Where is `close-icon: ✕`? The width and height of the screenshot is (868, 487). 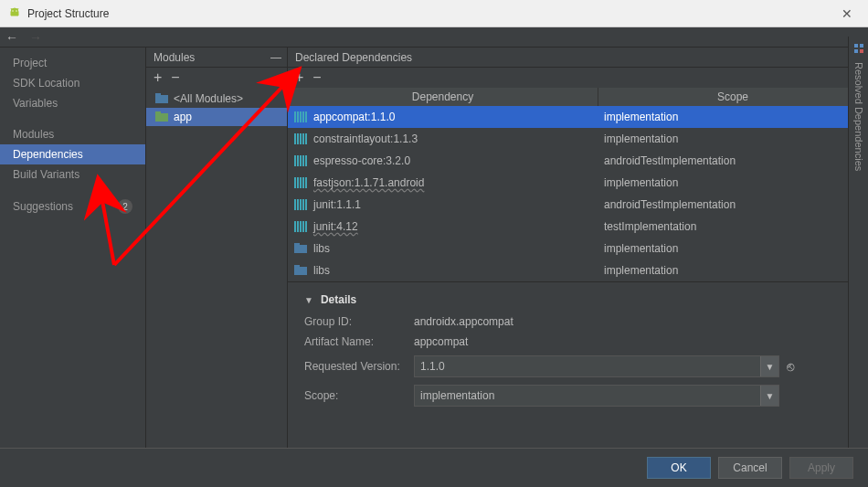 close-icon: ✕ is located at coordinates (847, 14).